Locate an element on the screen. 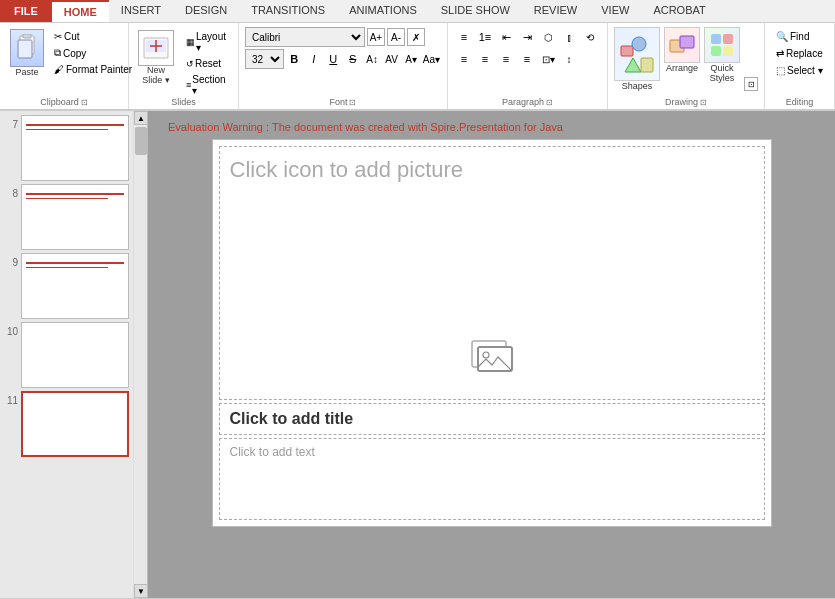  strikethrough-button: S is located at coordinates (352, 59).